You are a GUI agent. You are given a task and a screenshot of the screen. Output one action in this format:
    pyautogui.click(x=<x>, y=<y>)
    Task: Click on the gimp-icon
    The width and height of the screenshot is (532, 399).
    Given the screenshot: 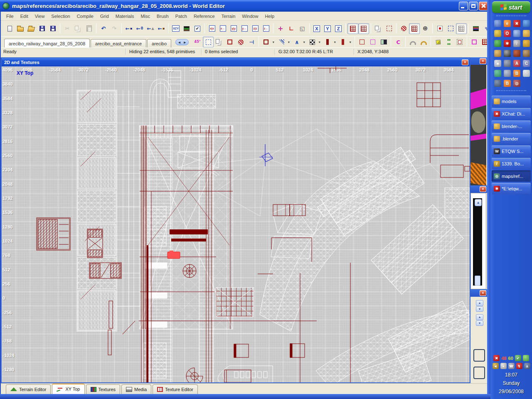 What is the action you would take?
    pyautogui.click(x=526, y=53)
    